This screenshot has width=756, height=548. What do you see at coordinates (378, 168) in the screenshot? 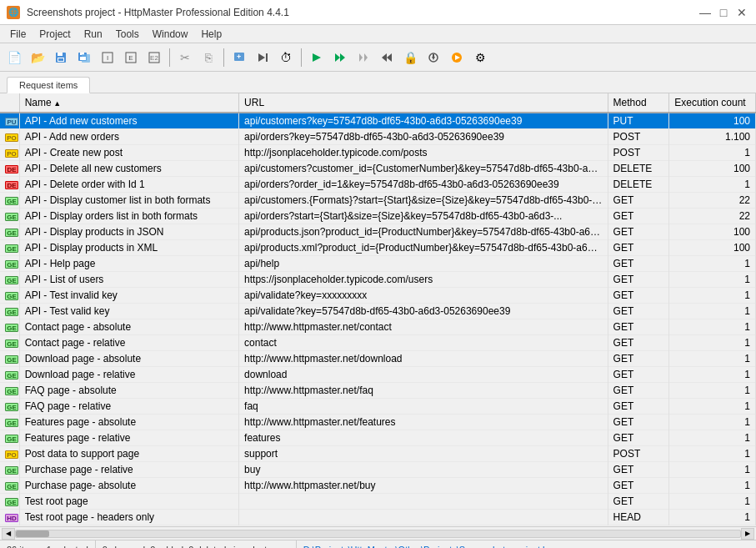
I see `table-row: DEAPI - Delete all new customersapi/cust…` at bounding box center [378, 168].